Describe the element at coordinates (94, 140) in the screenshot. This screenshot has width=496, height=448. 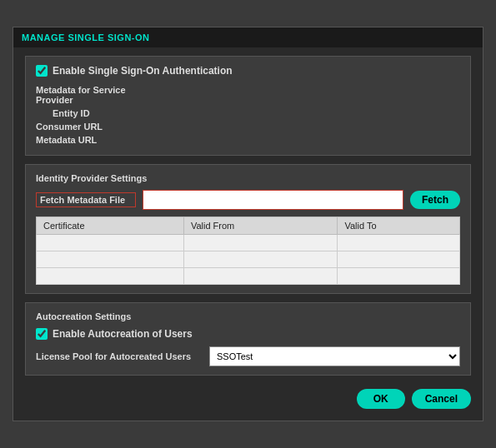
I see `metadata-url-label: Metadata URL` at that location.